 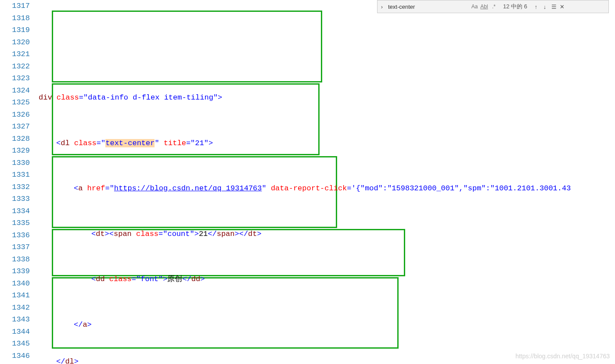 I want to click on match-word-toggle: Abl, so click(x=484, y=7).